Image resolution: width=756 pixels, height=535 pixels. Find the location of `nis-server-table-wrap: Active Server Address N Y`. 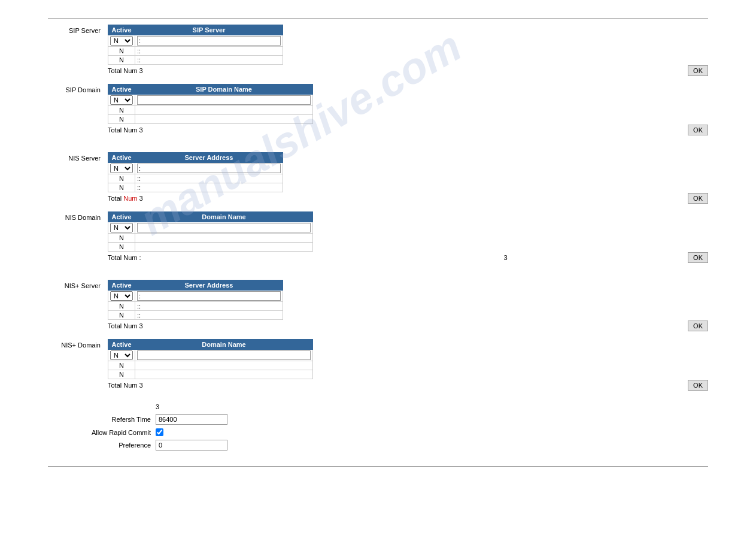

nis-server-table-wrap: Active Server Address N Y is located at coordinates (408, 179).